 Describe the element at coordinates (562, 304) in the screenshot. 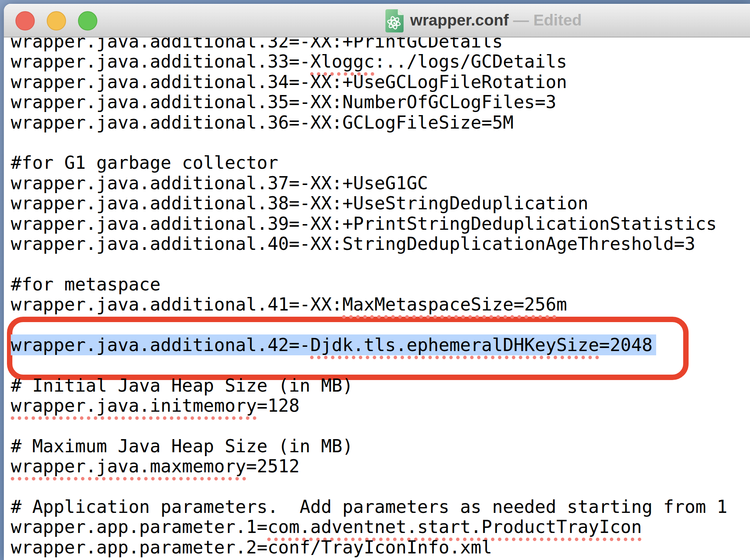

I see `code-text: m` at that location.